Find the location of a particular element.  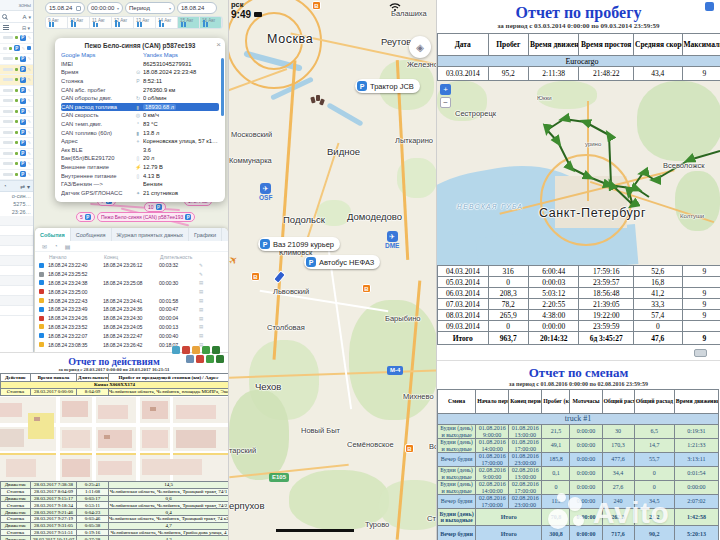

event-row: 18.08.24 23:24:26 18.08.24 23:24:30 00:0… is located at coordinates (132, 318).